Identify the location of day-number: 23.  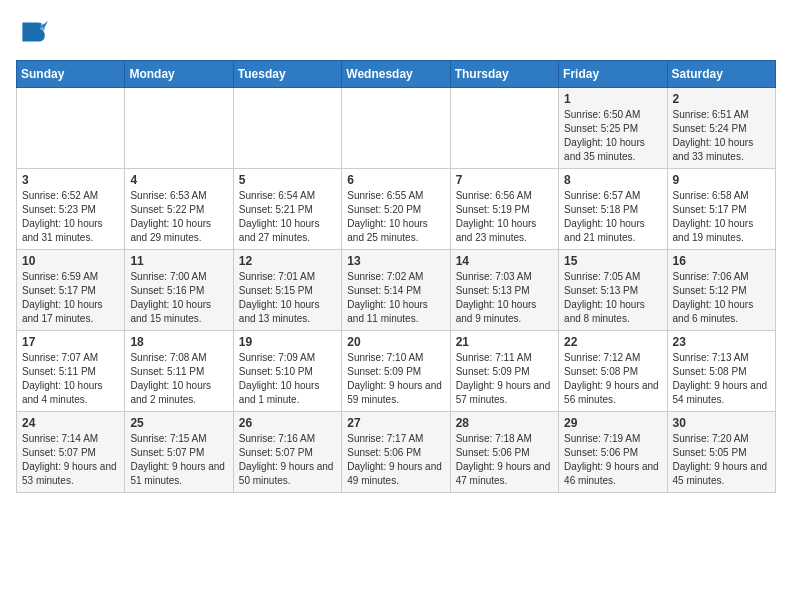
(722, 342).